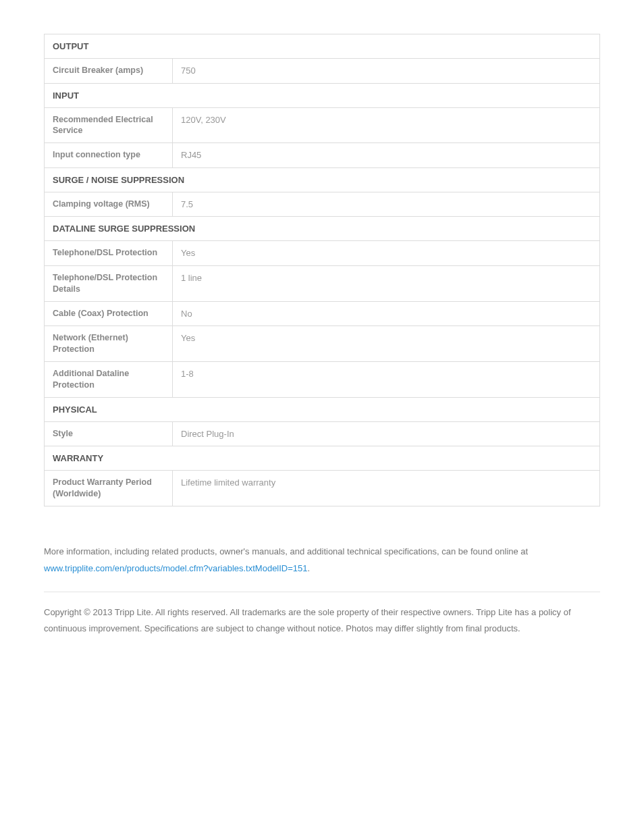 Image resolution: width=644 pixels, height=834 pixels. I want to click on spec-value: Lifetime limited warranty, so click(386, 488).